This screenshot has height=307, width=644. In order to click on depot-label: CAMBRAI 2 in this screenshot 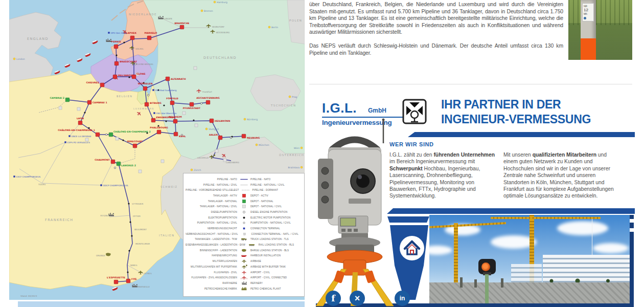, I will do `click(57, 98)`.